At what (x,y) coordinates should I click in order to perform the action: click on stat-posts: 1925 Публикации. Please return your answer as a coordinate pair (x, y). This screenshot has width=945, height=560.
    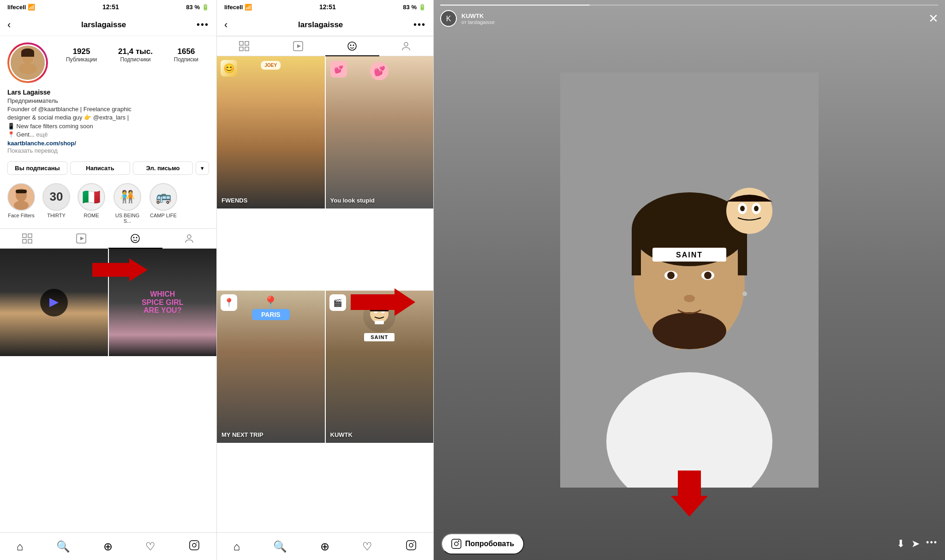
    Looking at the image, I should click on (81, 55).